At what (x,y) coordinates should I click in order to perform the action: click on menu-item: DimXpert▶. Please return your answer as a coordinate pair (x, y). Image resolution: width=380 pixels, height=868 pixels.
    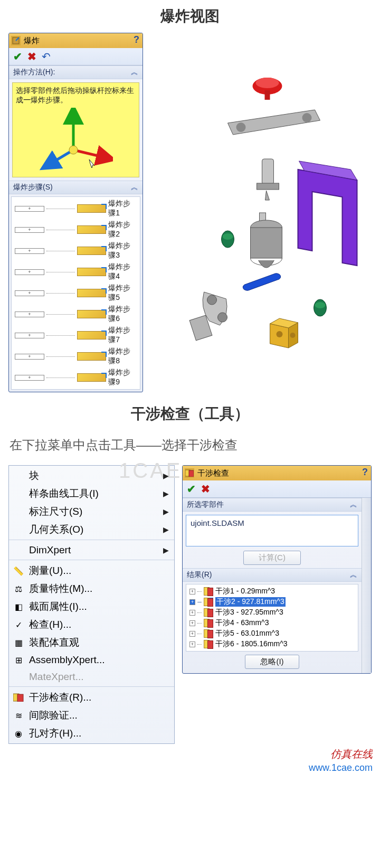
    Looking at the image, I should click on (92, 551).